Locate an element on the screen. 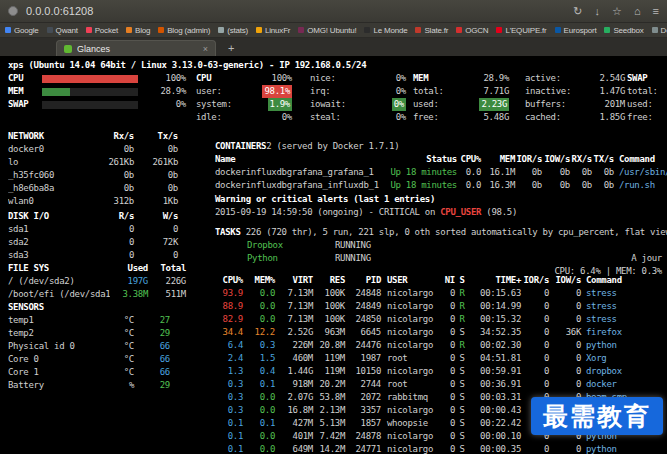 The height and width of the screenshot is (454, 667). reload-icon: ↻ is located at coordinates (578, 12).